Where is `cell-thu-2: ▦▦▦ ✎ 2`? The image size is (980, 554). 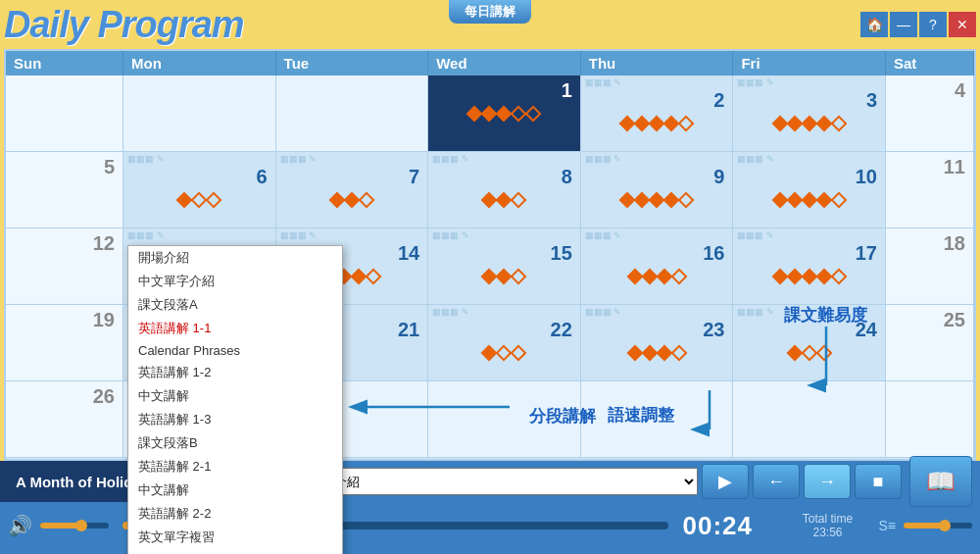
cell-thu-2: ▦▦▦ ✎ 2 is located at coordinates (658, 114).